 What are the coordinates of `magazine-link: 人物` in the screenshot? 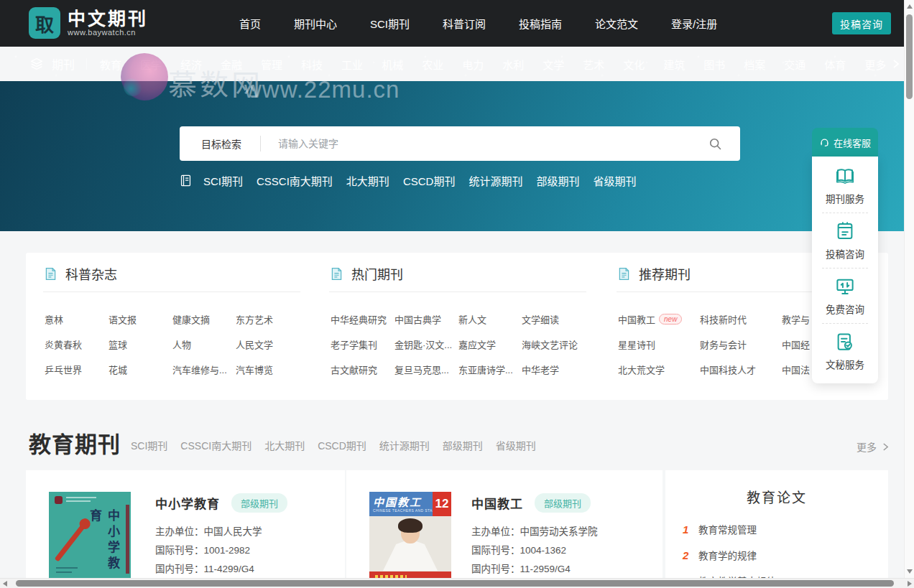 It's located at (204, 345).